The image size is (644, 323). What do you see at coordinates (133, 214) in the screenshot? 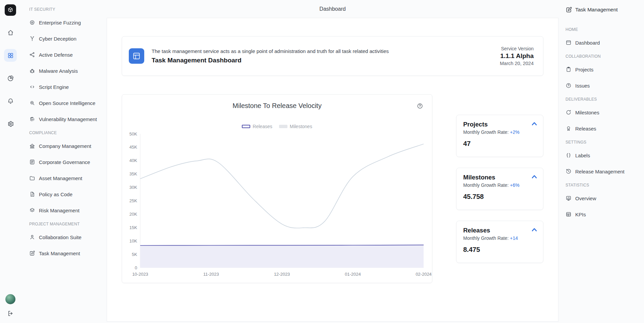
I see `svg-text: 20K` at bounding box center [133, 214].